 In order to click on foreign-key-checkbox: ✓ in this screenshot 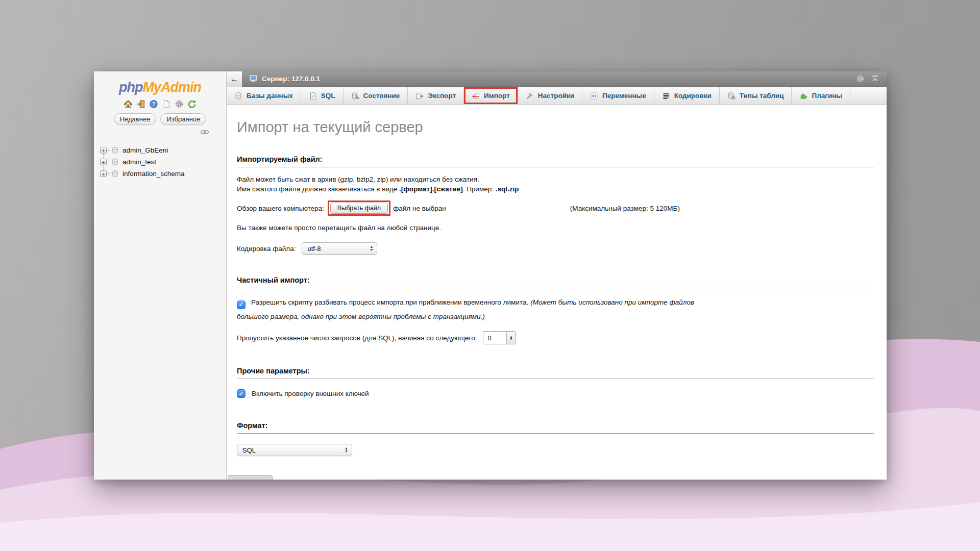, I will do `click(241, 394)`.